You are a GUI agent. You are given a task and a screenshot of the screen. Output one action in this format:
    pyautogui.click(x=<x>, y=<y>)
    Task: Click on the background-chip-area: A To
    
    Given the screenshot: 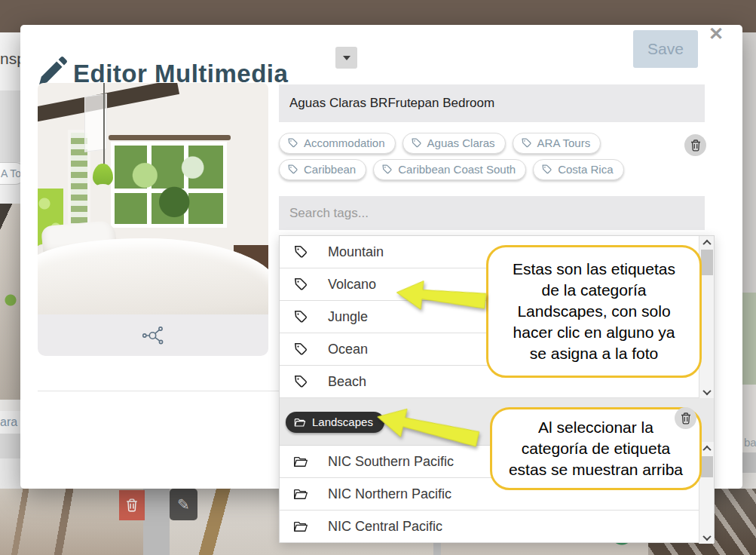 What is the action you would take?
    pyautogui.click(x=11, y=182)
    